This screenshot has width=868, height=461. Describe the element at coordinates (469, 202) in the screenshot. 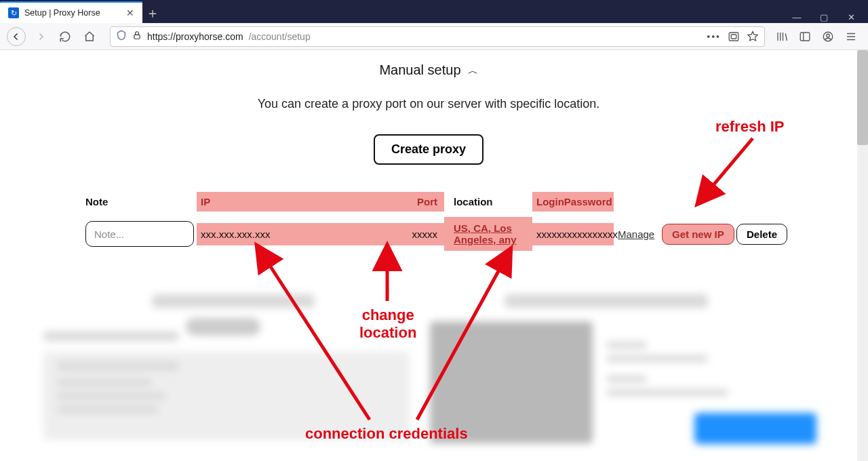

I see `proxy-table-headers: Note IP Port location Login Password` at that location.